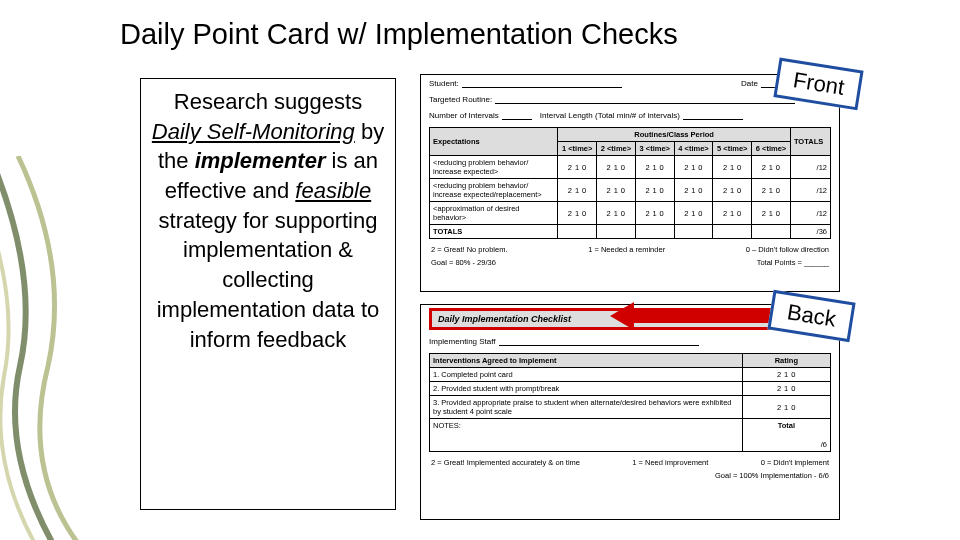 Image resolution: width=960 pixels, height=540 pixels. I want to click on table-row: 2. Provided student with prompt/break 2 …, so click(630, 389).